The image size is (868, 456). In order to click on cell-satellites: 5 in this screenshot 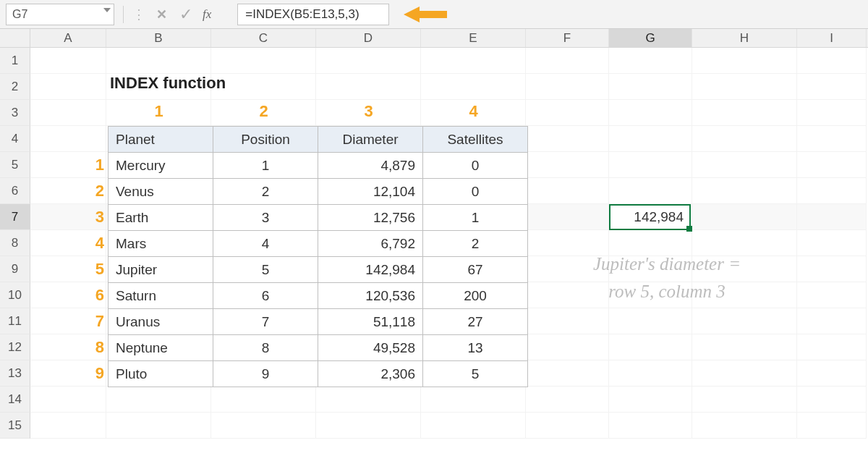, I will do `click(476, 374)`.